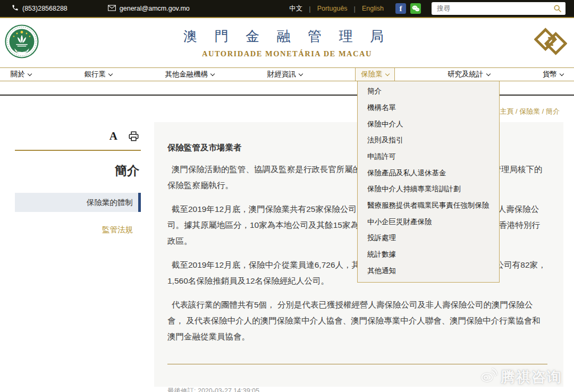  What do you see at coordinates (78, 150) in the screenshot?
I see `sidebar-divider` at bounding box center [78, 150].